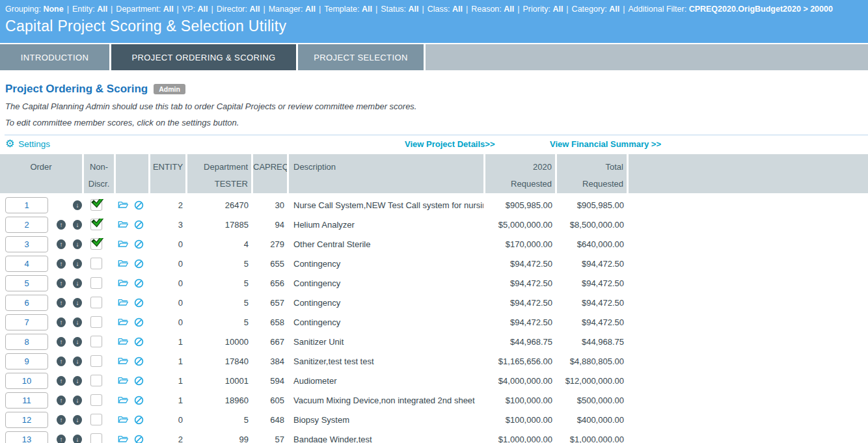 The height and width of the screenshot is (443, 868). I want to click on tab-project-selection: PROJECT SELECTION, so click(360, 57).